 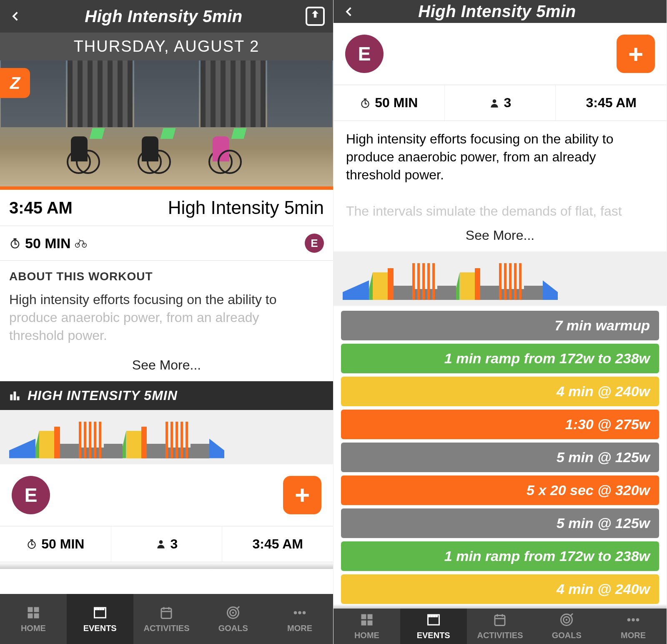 I want to click on event-time: 3:45 AM, so click(x=41, y=208).